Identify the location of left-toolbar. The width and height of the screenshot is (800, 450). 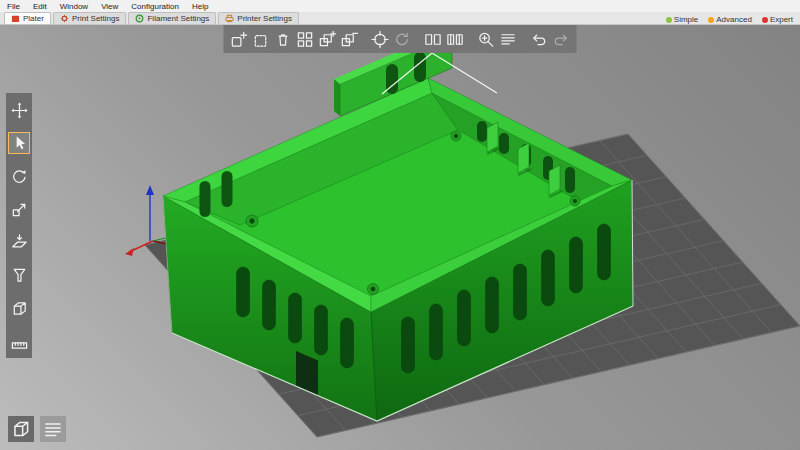
(19, 226).